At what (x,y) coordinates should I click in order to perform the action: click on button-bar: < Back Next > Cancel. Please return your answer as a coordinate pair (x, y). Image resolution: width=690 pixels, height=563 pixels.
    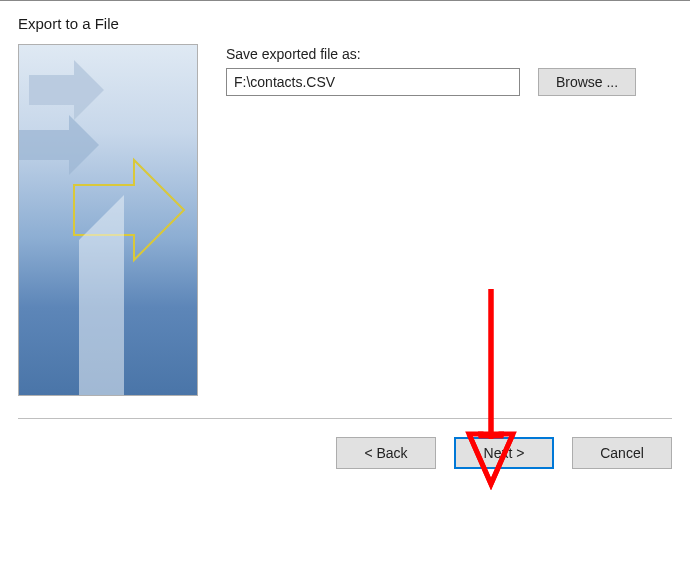
    Looking at the image, I should click on (345, 444).